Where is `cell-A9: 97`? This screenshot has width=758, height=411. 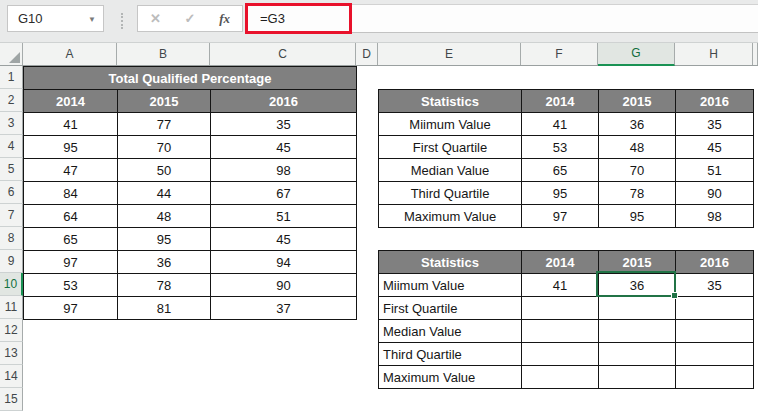 cell-A9: 97 is located at coordinates (71, 262).